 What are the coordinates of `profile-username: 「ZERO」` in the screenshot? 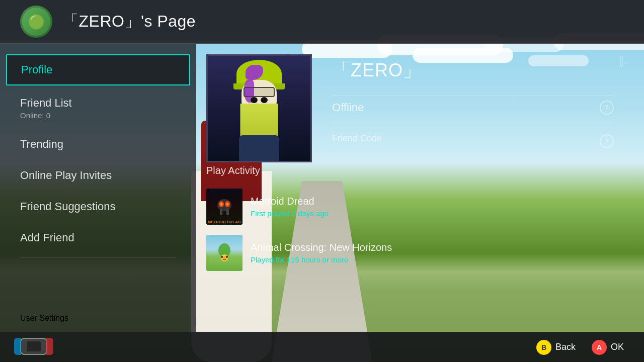 It's located at (473, 70).